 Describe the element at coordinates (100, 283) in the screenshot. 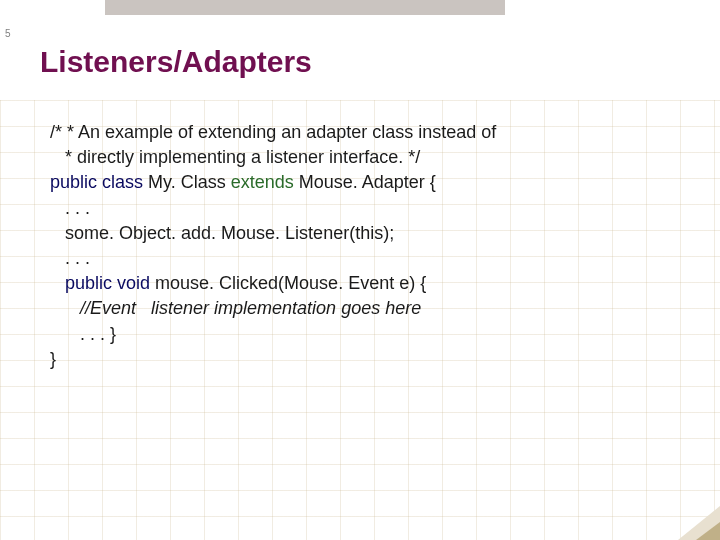

I see `kw-public-void: public void` at that location.